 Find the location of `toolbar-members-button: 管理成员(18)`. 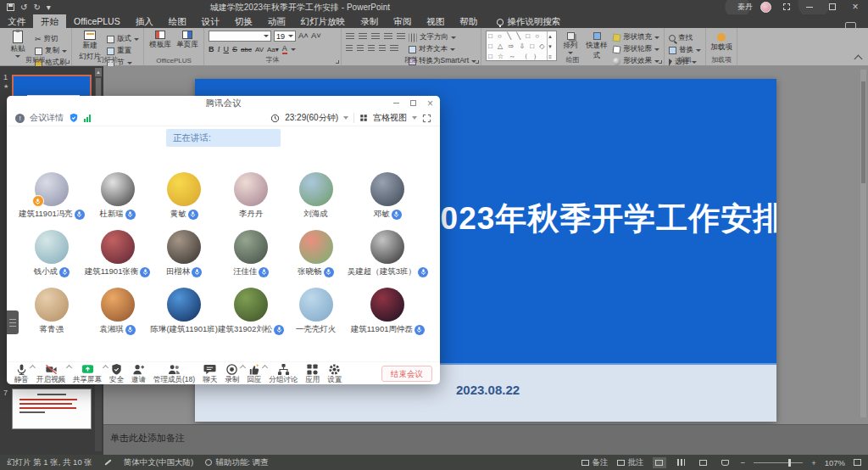

toolbar-members-button: 管理成员(18) is located at coordinates (175, 373).